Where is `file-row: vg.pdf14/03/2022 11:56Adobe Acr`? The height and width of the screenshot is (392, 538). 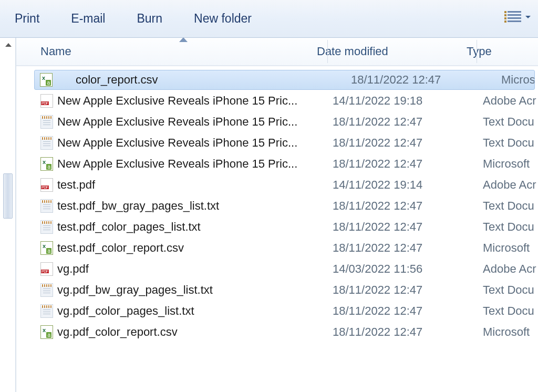 file-row: vg.pdf14/03/2022 11:56Adobe Acr is located at coordinates (277, 269).